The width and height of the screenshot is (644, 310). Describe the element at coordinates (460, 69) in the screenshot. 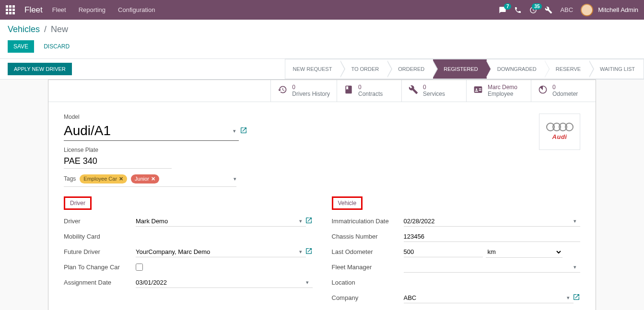

I see `status-registered: REGISTERED` at that location.